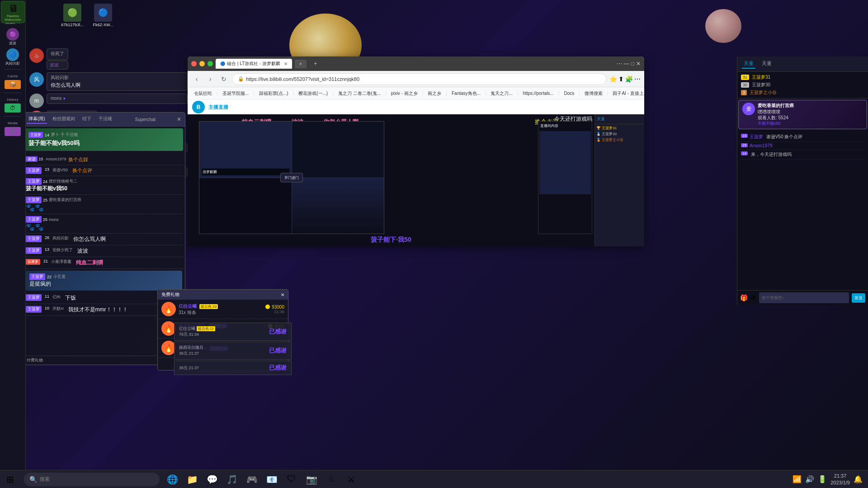  What do you see at coordinates (859, 298) in the screenshot?
I see `bili-send-button: 发送` at bounding box center [859, 298].